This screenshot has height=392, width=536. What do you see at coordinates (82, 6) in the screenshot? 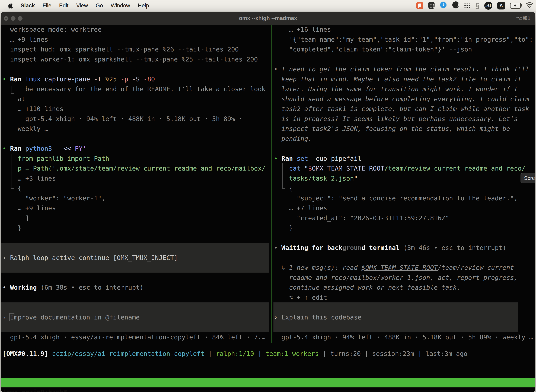
I see `menu-item-view: View` at bounding box center [82, 6].